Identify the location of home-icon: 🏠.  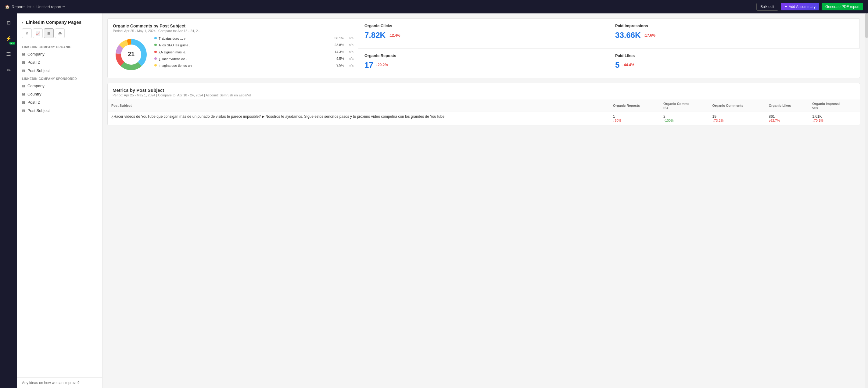
(7, 7).